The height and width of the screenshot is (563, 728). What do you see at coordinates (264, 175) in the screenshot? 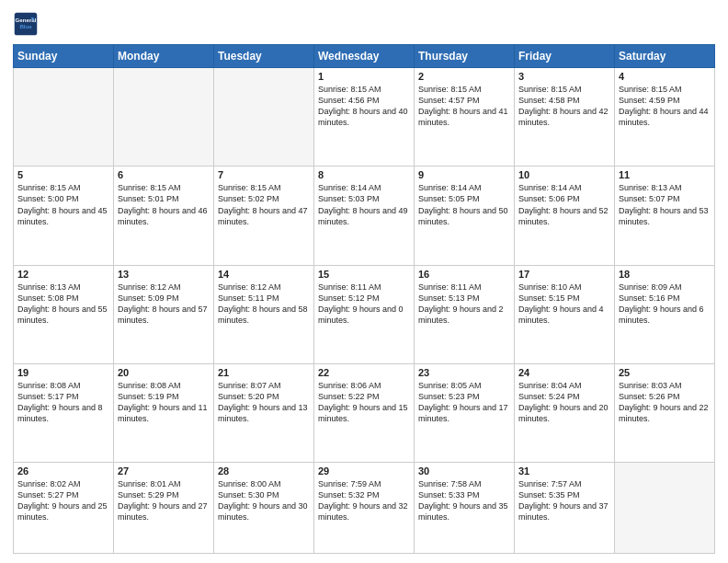
I see `day-number: 7` at bounding box center [264, 175].